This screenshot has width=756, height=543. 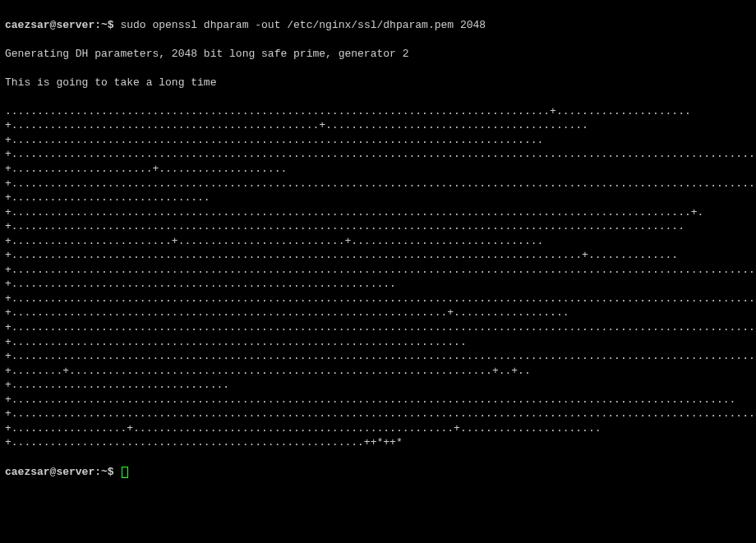 I want to click on output-line-2: This is going to take a long time, so click(x=378, y=83).